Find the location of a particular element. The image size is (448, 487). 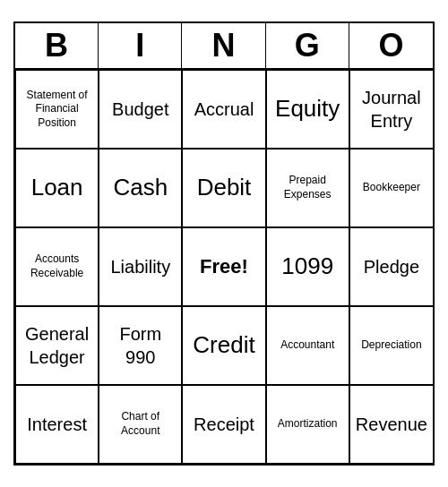

cell-text: Equity is located at coordinates (307, 109).